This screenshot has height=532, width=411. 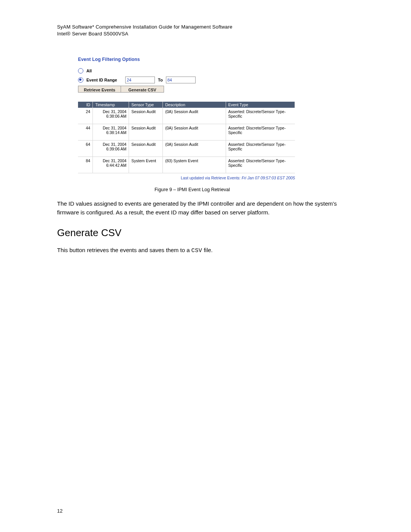 I want to click on radio-range-icon, so click(x=81, y=80).